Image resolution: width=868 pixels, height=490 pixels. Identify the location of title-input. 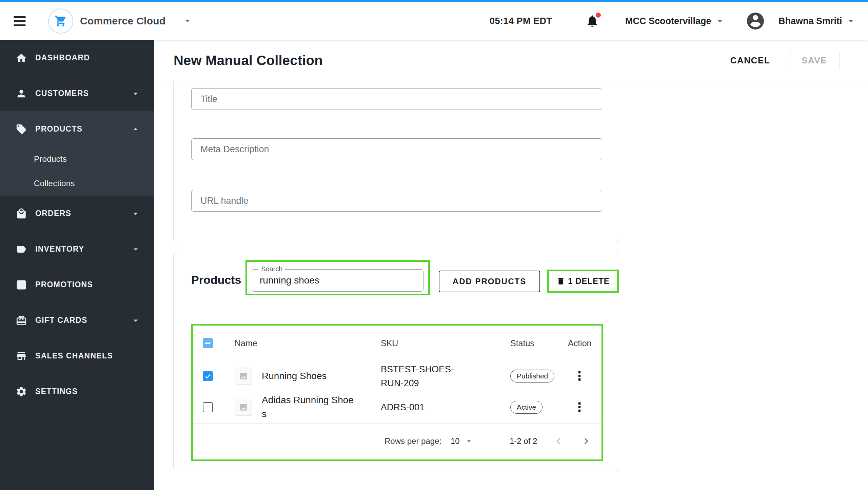
(397, 99).